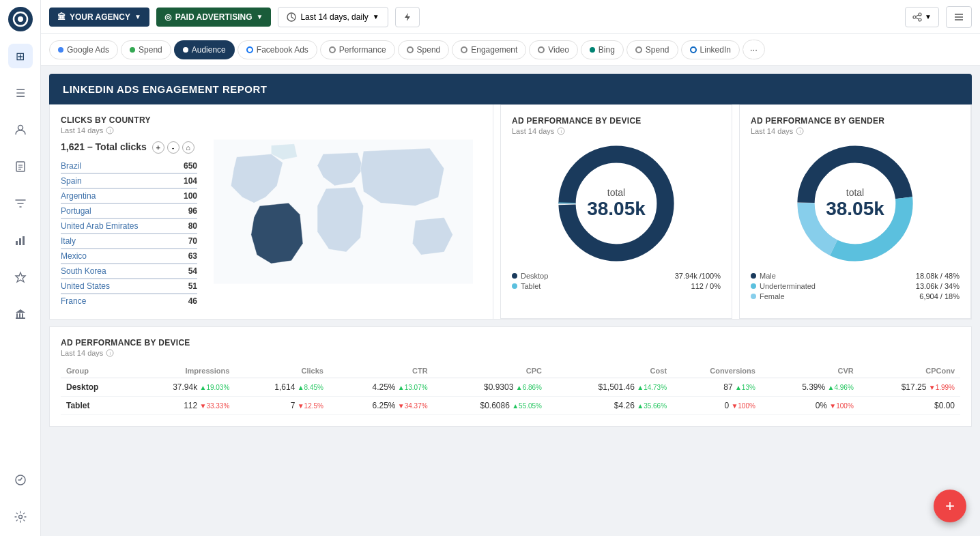 The height and width of the screenshot is (536, 980). Describe the element at coordinates (950, 506) in the screenshot. I see `fab-button: +` at that location.